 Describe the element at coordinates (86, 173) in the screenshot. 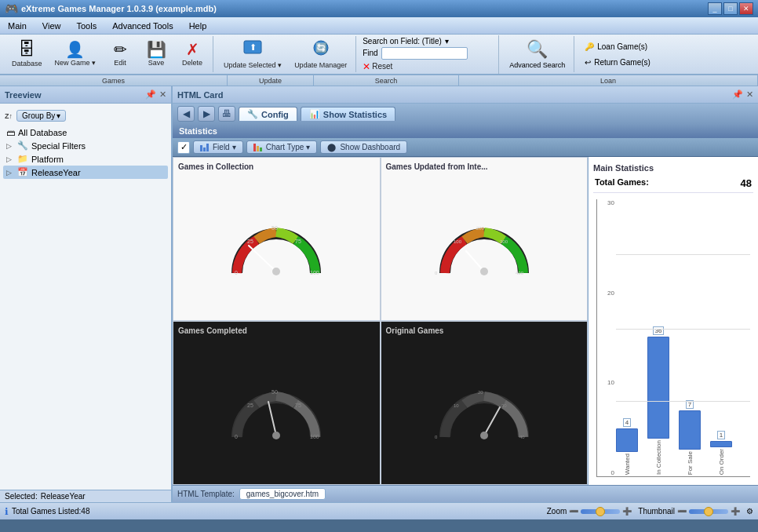

I see `tree-item-release-year: ▷ 📅 ReleaseYear` at that location.